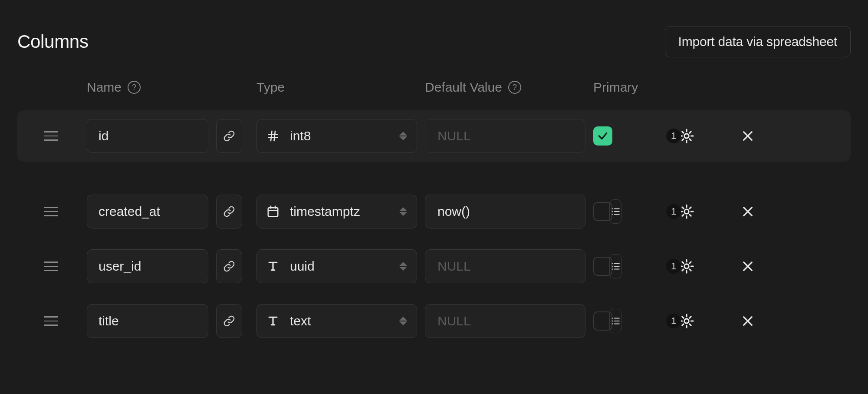  What do you see at coordinates (148, 212) in the screenshot?
I see `column-name-input: created_at` at bounding box center [148, 212].